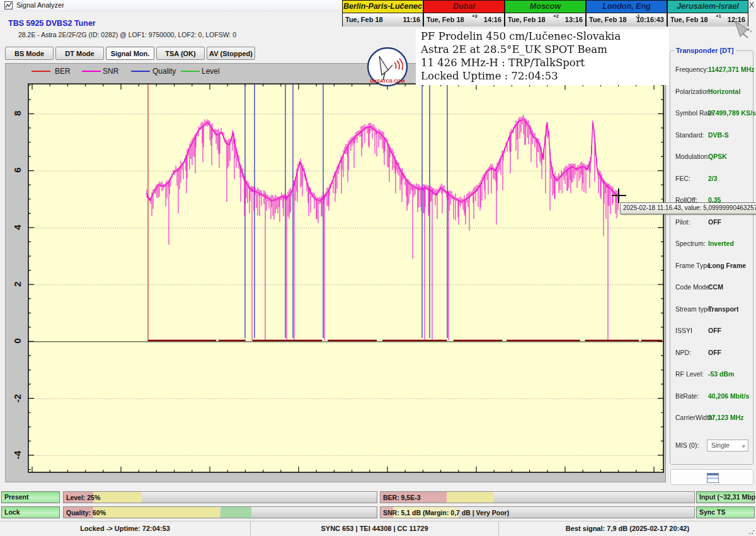 Image resolution: width=756 pixels, height=536 pixels. Describe the element at coordinates (464, 13) in the screenshot. I see `clock-1: DubaiTue, Feb 18+314:16` at that location.